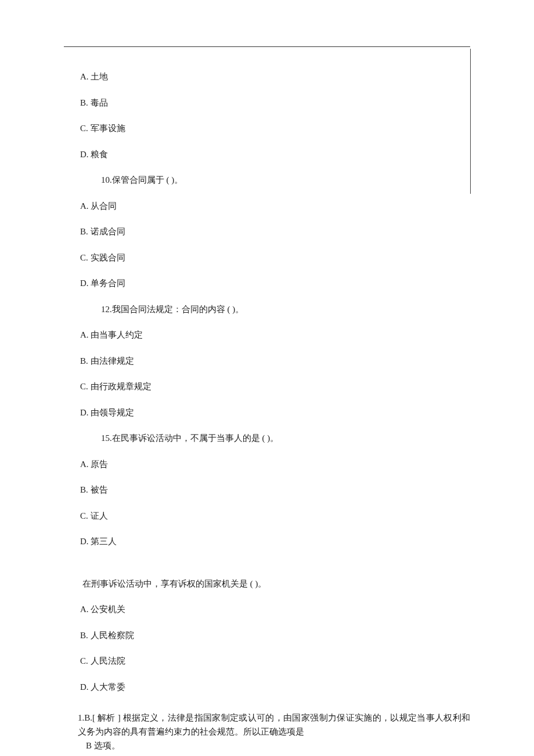  I want to click on q9-option-a: A. 土地, so click(275, 77).